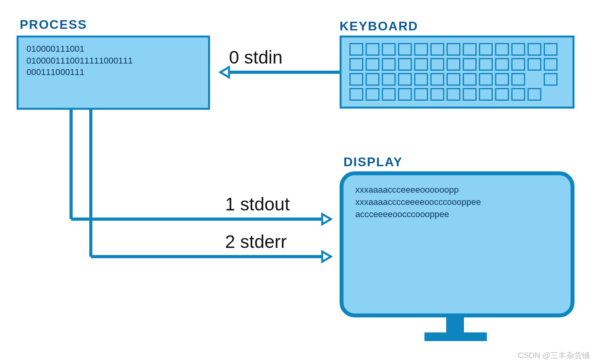  Describe the element at coordinates (327, 257) in the screenshot. I see `stderr-arrowhead-icon` at that location.